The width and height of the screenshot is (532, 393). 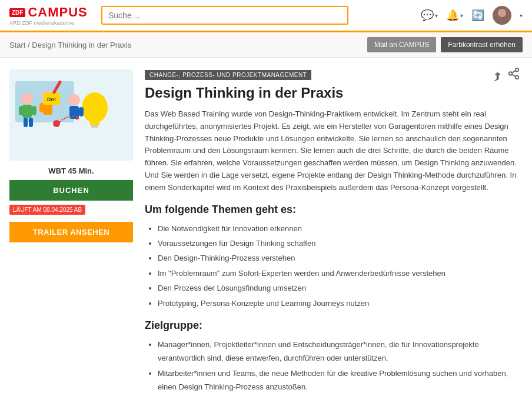 What do you see at coordinates (506, 75) in the screenshot?
I see `share-icon: ⮭` at bounding box center [506, 75].